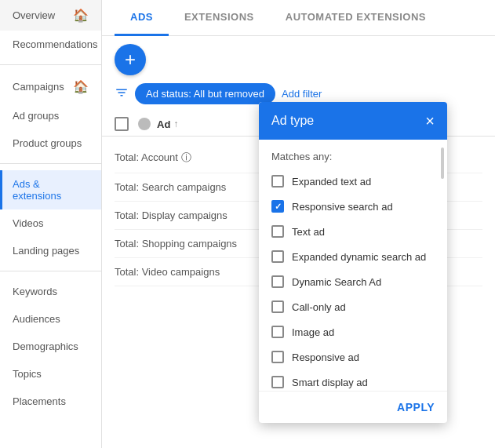  I want to click on sidebar-item-productgroups: Product groups, so click(50, 143).